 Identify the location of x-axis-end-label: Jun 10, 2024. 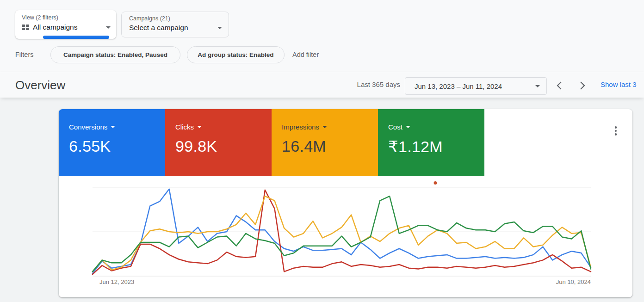
(545, 282).